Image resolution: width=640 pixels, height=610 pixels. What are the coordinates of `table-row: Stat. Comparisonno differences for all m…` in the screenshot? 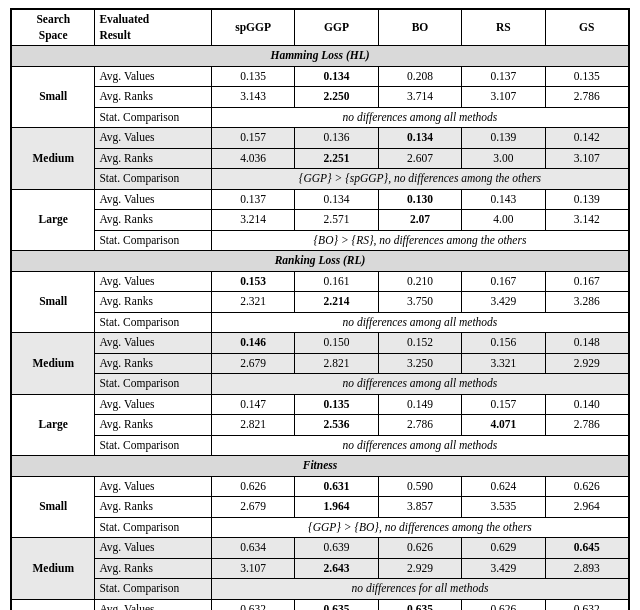 It's located at (320, 590).